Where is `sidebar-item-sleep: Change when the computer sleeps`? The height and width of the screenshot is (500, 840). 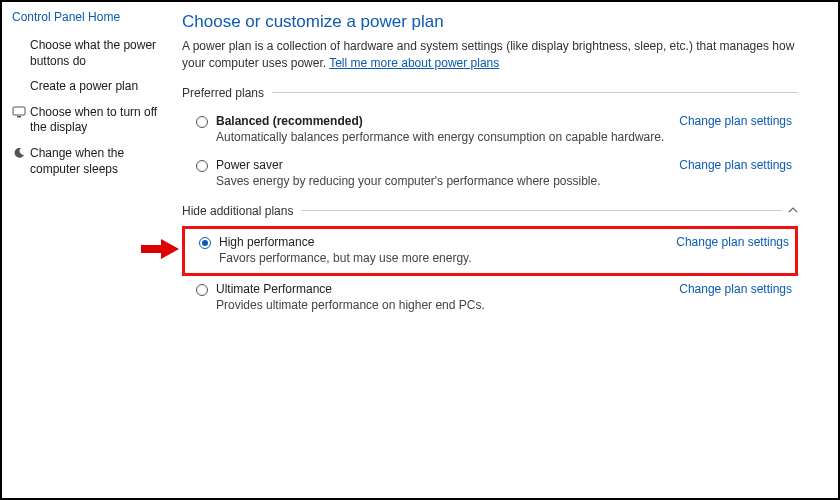 sidebar-item-sleep: Change when the computer sleeps is located at coordinates (92, 162).